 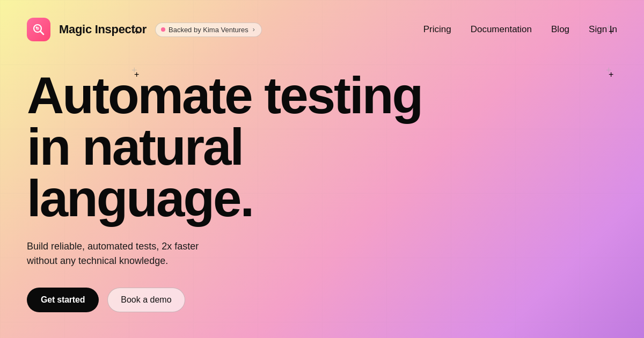 I want to click on brand-name: Magic Inspector, so click(x=103, y=30).